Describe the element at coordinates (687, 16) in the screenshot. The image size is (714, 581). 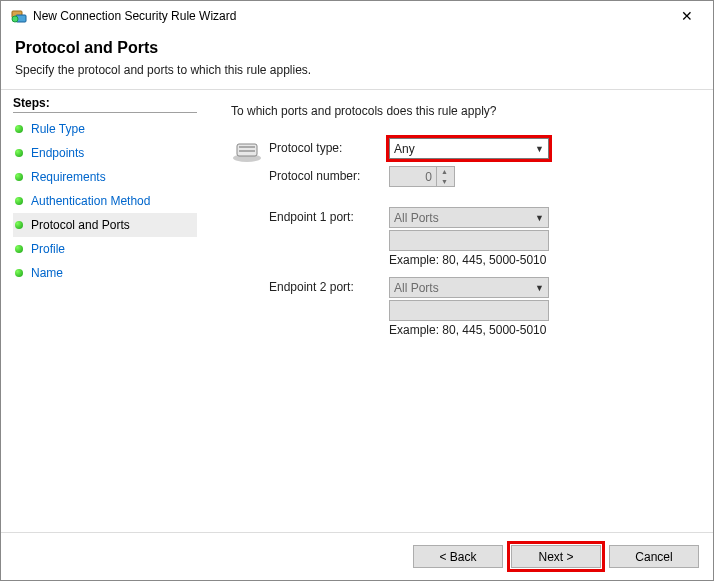
I see `close-icon: ✕` at that location.